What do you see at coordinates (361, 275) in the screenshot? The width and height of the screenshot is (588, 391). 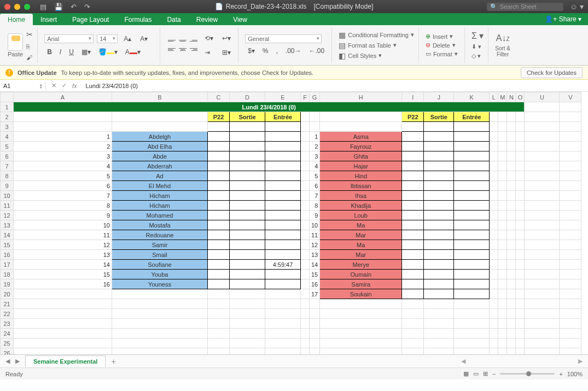 I see `name-cell-right: Oumain` at bounding box center [361, 275].